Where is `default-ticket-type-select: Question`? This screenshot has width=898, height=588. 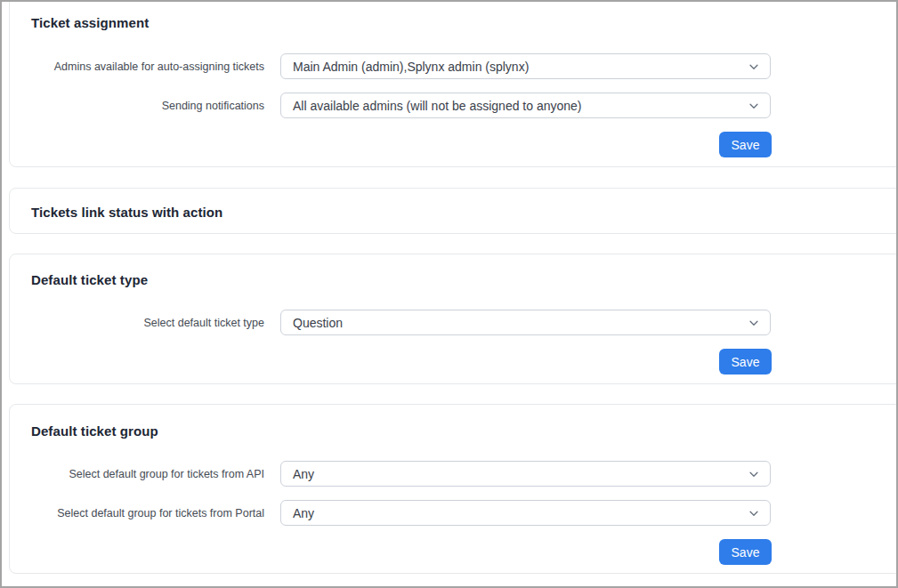
default-ticket-type-select: Question is located at coordinates (525, 322).